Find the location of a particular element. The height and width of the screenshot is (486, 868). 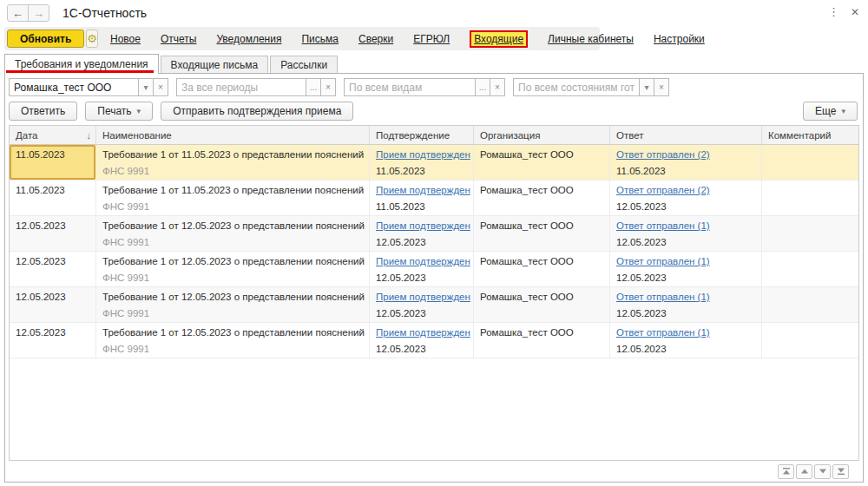

cell-answer: Ответ отправлен (2) 11.05.2023 is located at coordinates (686, 162).